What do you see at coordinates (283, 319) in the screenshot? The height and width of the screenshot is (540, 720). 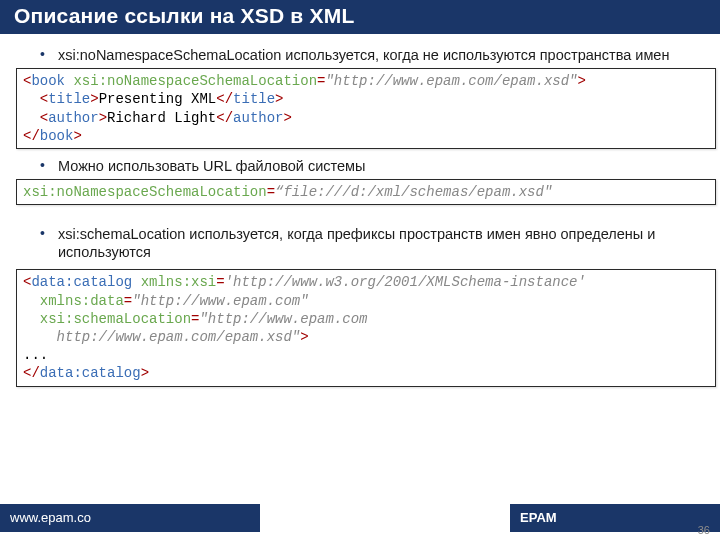 I see `attr-value: "http://www.epam.com` at bounding box center [283, 319].